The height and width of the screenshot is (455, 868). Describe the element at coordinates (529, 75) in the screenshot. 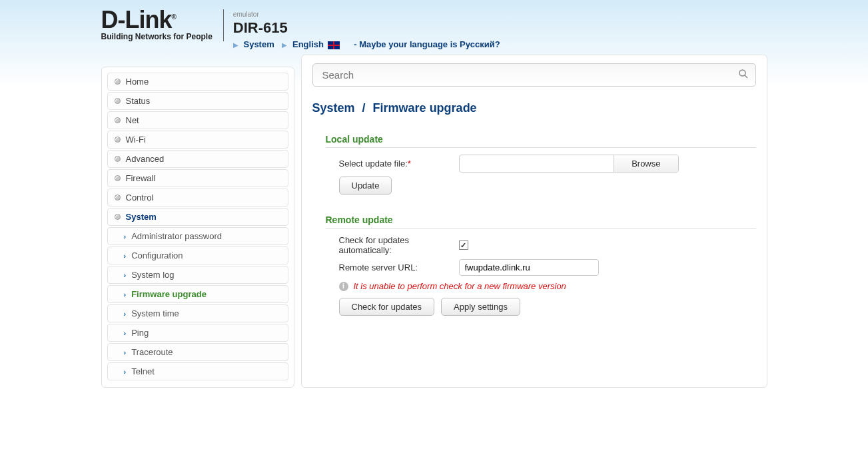

I see `search-input` at that location.